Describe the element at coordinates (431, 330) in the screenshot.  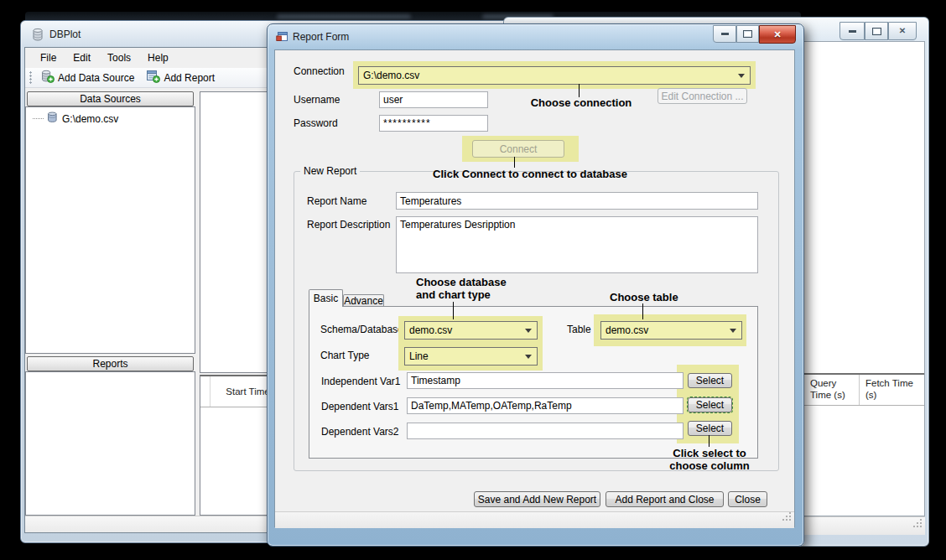
I see `schema-value: demo.csv` at that location.